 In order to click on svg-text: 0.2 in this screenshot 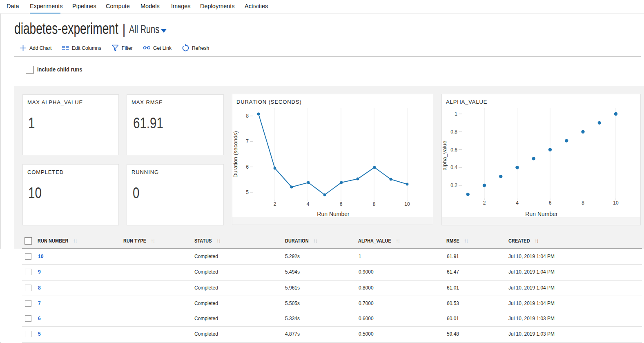, I will do `click(454, 185)`.